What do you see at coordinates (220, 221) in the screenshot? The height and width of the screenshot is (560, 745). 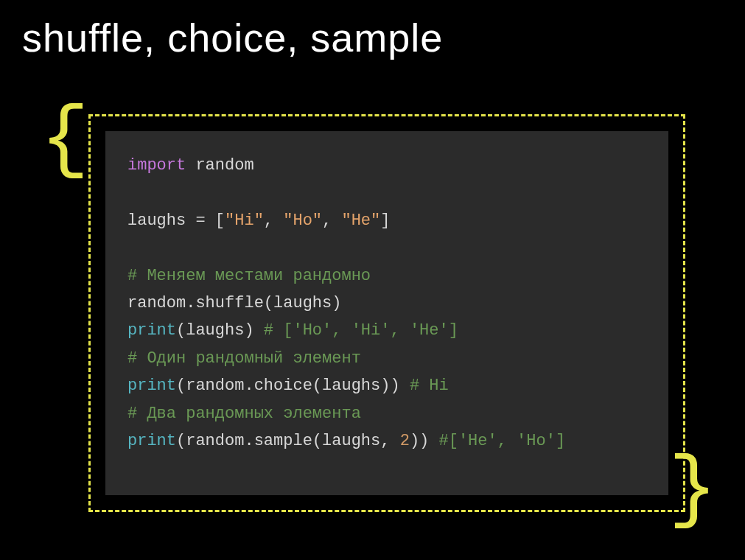 I see `bracket-open: [` at bounding box center [220, 221].